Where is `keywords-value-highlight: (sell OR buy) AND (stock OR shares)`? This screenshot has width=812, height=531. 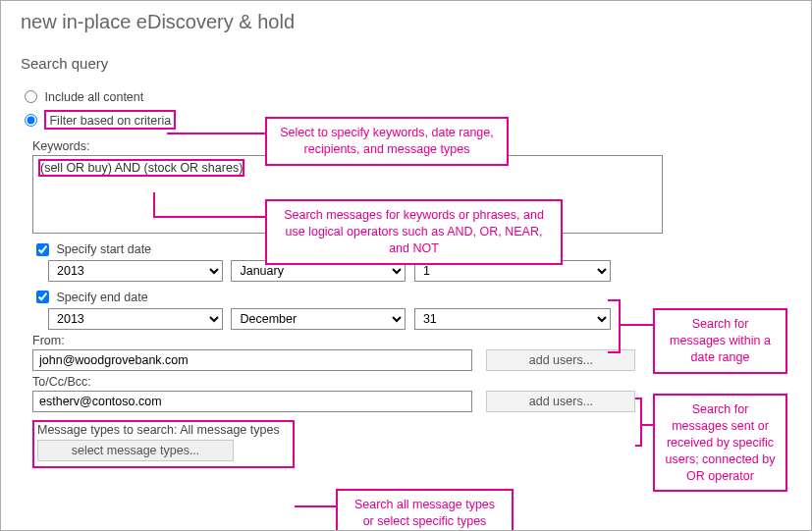 keywords-value-highlight: (sell OR buy) AND (stock OR shares) is located at coordinates (141, 168).